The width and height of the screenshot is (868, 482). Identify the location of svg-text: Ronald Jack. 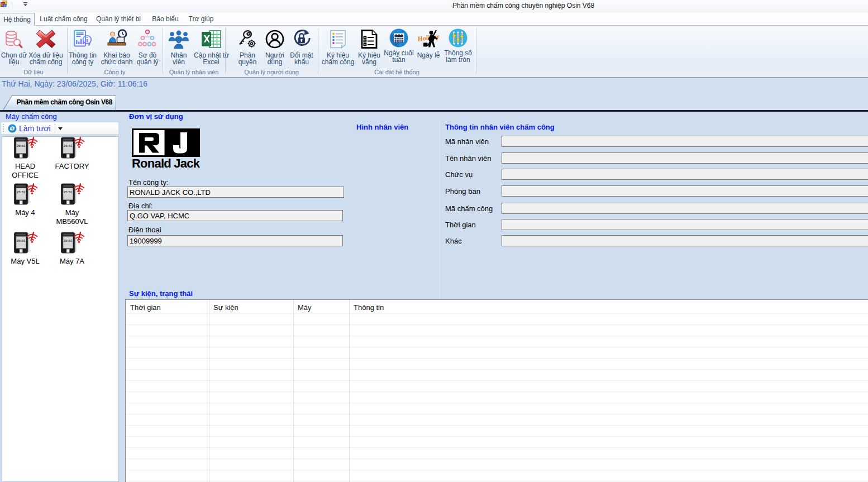
(166, 163).